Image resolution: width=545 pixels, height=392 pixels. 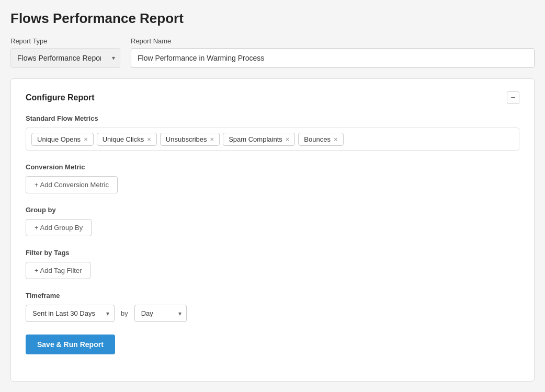 I want to click on tag-label: Unique Opens, so click(x=59, y=139).